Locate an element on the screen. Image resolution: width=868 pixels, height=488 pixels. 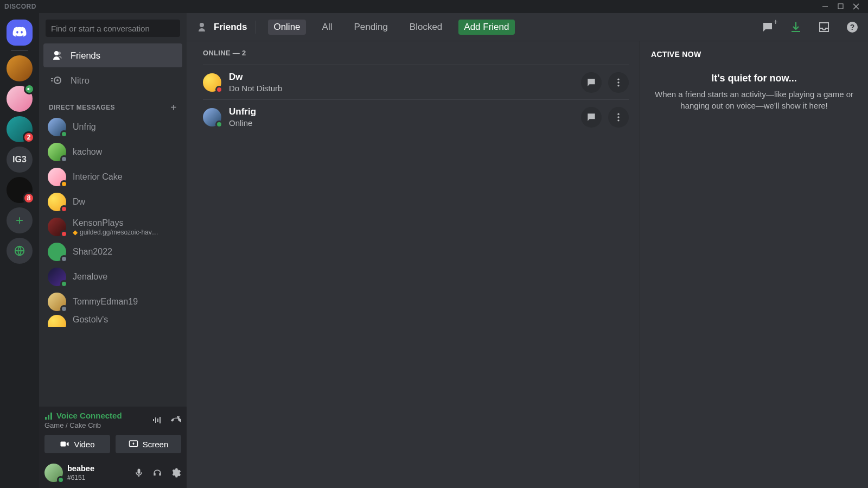
tab-pending: Pending is located at coordinates (371, 27).